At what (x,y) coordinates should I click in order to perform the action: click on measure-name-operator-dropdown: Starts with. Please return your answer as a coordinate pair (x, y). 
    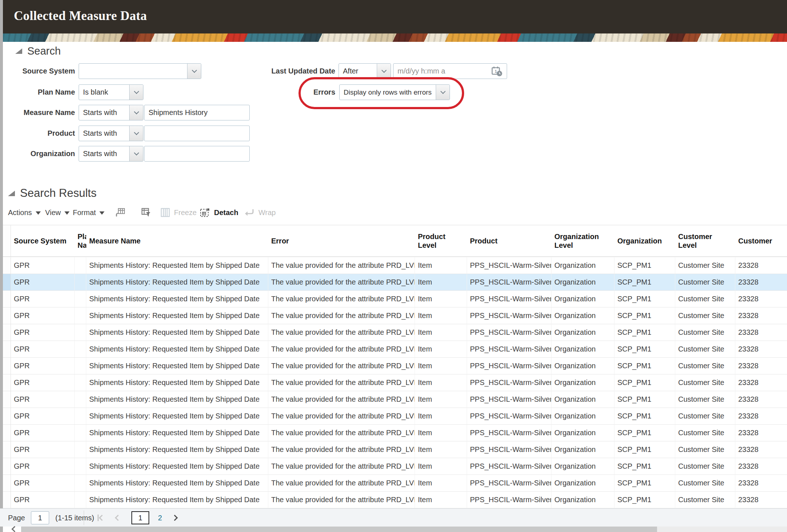
    Looking at the image, I should click on (111, 113).